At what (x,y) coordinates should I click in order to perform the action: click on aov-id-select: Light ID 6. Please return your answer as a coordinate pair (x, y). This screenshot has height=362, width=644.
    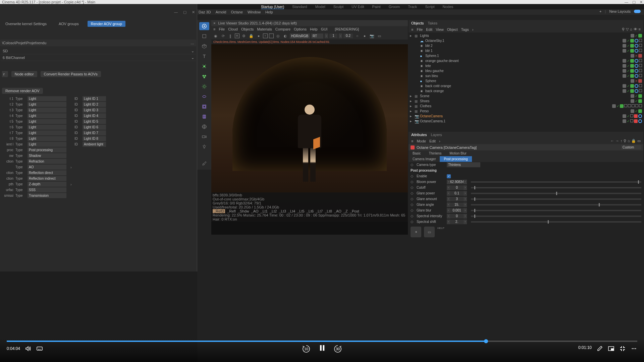
    Looking at the image, I should click on (94, 127).